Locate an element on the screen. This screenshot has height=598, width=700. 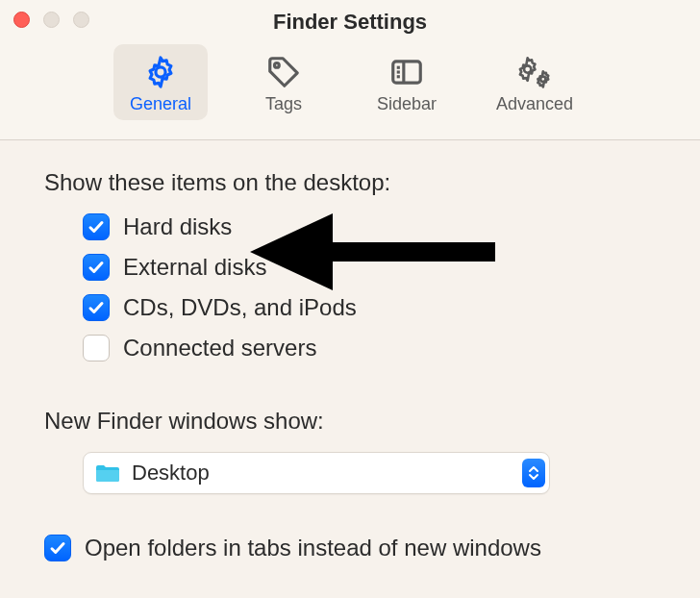
desktop-items-heading: Show these items on the desktop: is located at coordinates (350, 183).